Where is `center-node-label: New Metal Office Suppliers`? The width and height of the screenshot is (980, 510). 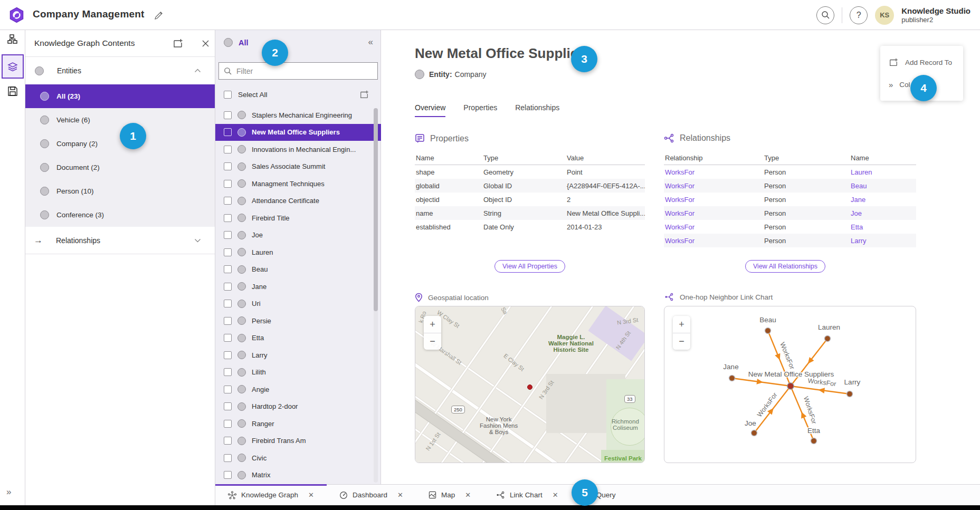 center-node-label: New Metal Office Suppliers is located at coordinates (792, 374).